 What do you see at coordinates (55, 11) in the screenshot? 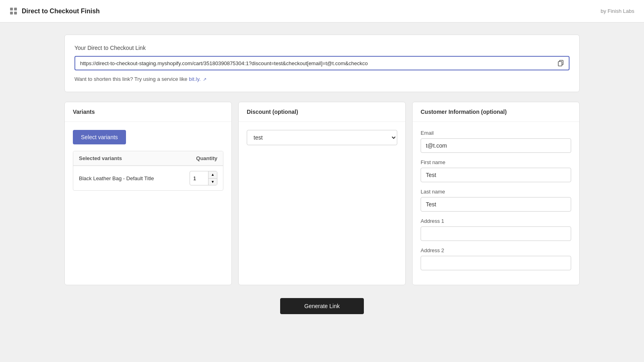
I see `header-left: Direct to Checkout Finish` at bounding box center [55, 11].